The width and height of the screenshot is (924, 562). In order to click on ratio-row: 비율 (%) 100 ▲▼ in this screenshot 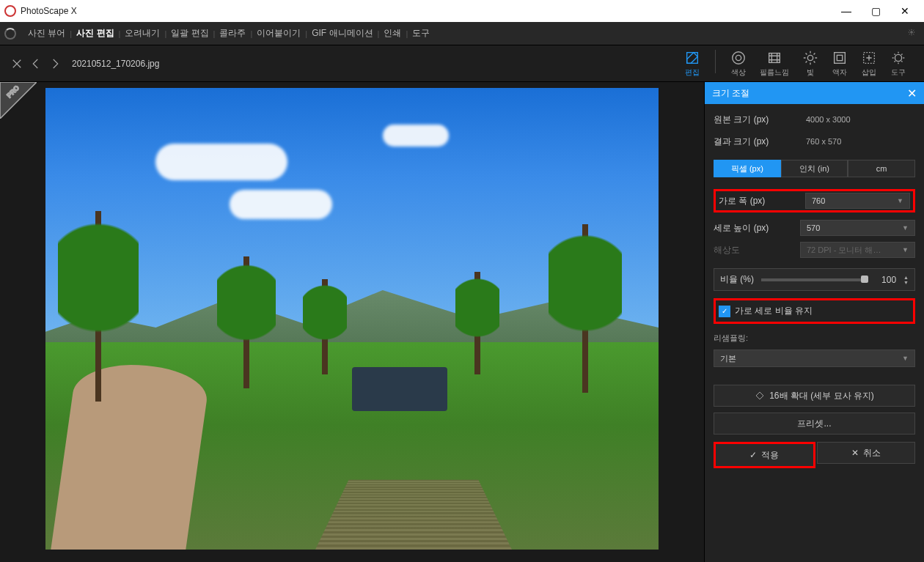, I will do `click(814, 280)`.